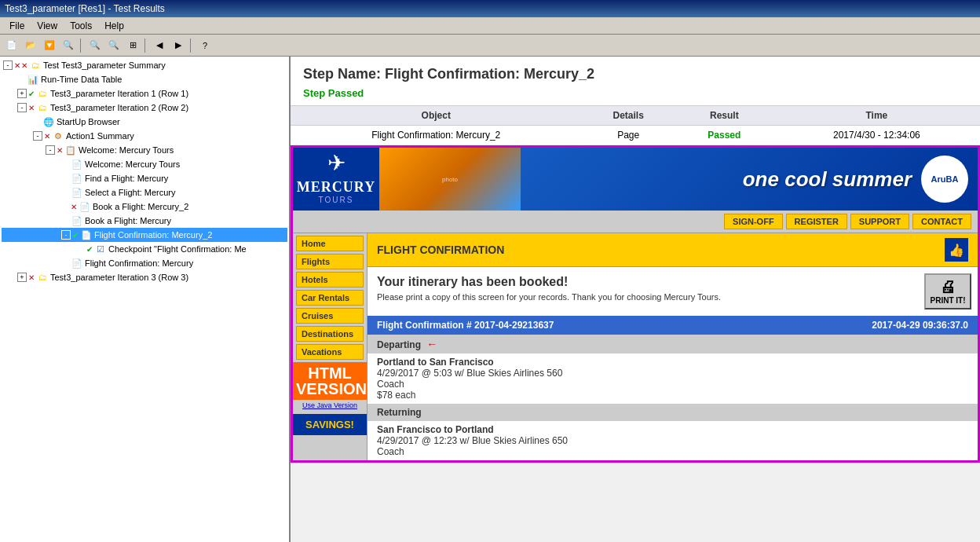  I want to click on tree-item-welcome-root: - ✕ 📋 Welcome: Mercury Tours, so click(144, 150).